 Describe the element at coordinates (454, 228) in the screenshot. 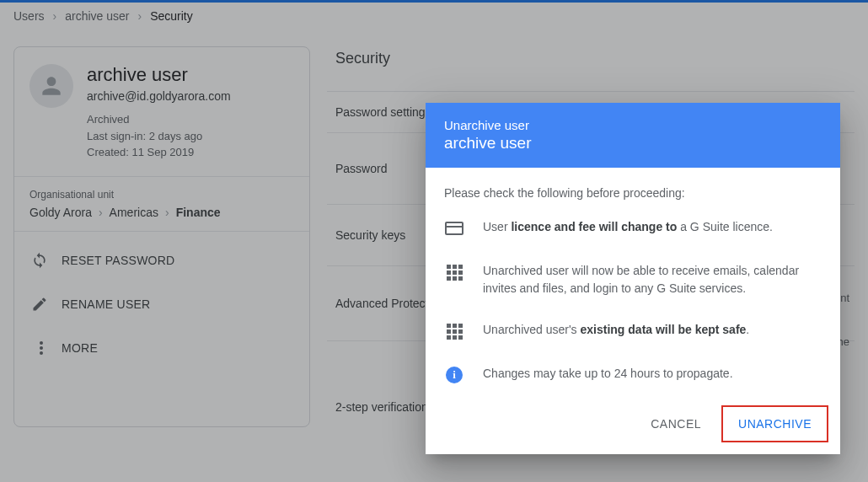

I see `card-icon` at that location.